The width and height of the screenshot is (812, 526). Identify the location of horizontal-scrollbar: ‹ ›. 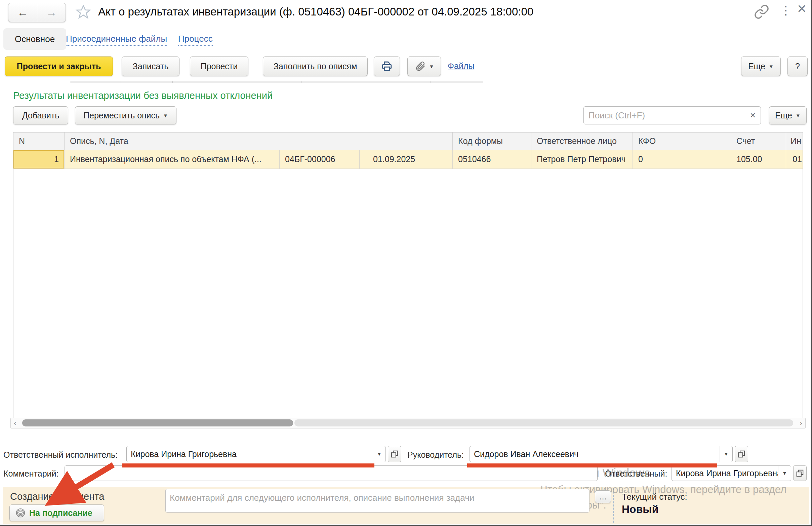
(408, 423).